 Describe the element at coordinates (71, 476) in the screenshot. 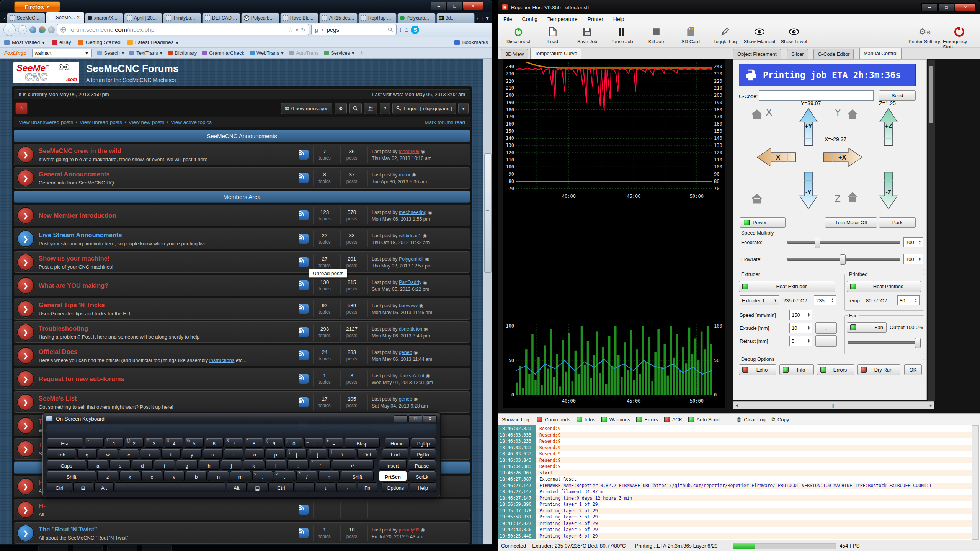

I see `osk-key-Shift: Shift` at that location.